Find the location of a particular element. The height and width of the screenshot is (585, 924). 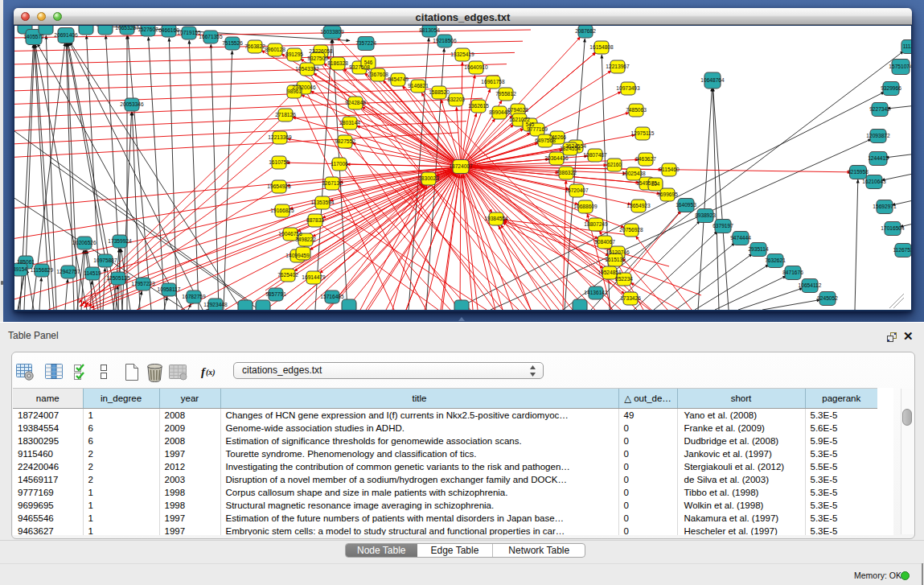

svg-text: 14099459 is located at coordinates (298, 256).